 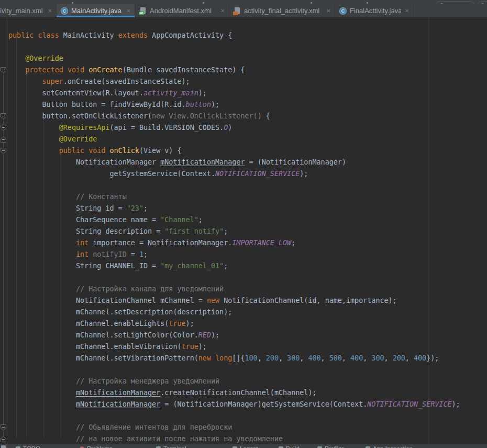 What do you see at coordinates (244, 428) in the screenshot?
I see `code-line: // Обьявление интентов для переброски` at bounding box center [244, 428].